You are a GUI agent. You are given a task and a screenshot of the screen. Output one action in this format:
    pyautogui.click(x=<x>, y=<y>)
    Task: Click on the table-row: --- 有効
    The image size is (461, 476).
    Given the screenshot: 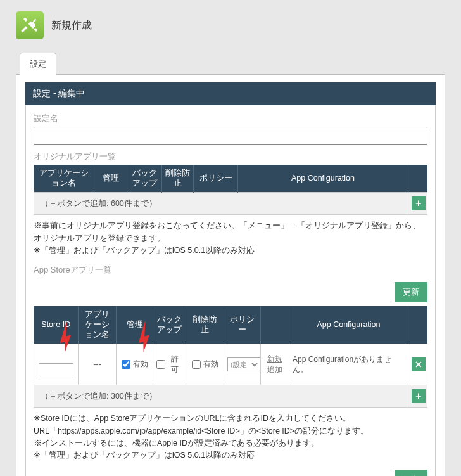 What is the action you would take?
    pyautogui.click(x=230, y=365)
    